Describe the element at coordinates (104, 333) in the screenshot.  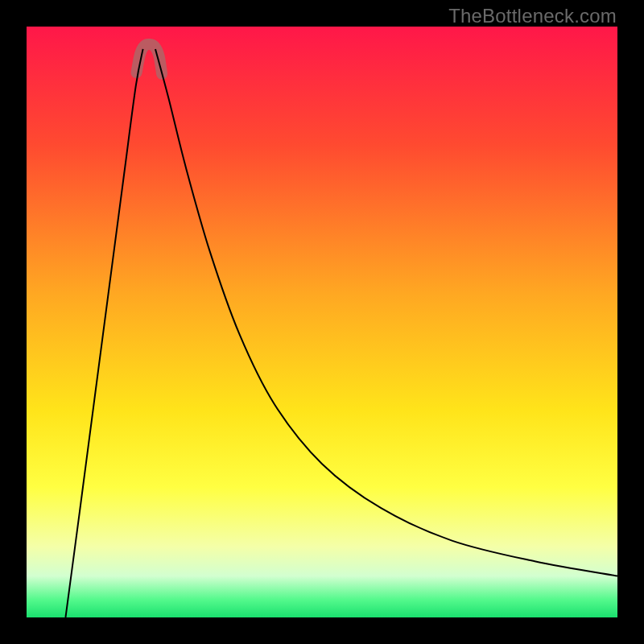
I see `series-left-branch` at that location.